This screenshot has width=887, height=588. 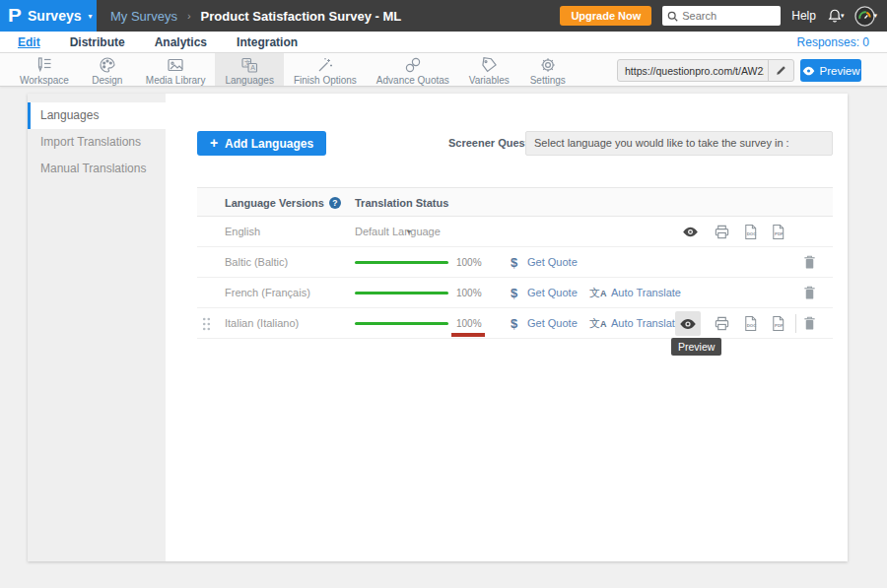 What do you see at coordinates (107, 65) in the screenshot?
I see `design-palette-icon` at bounding box center [107, 65].